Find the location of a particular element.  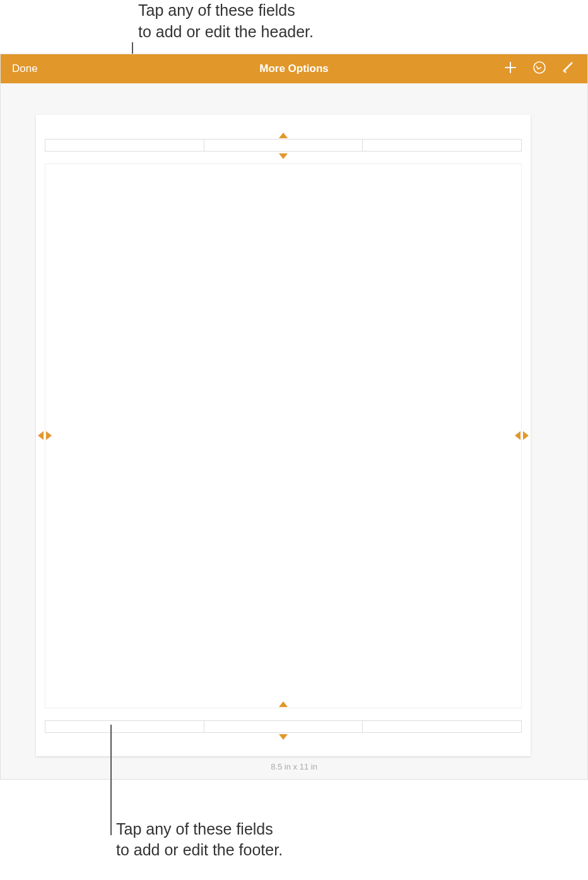

toolbar-right-group is located at coordinates (539, 69).